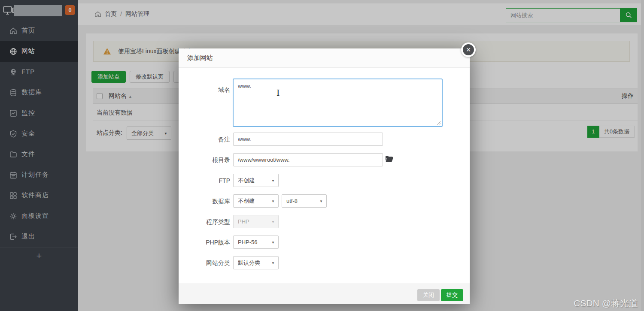 The image size is (644, 311). I want to click on browse-folder-icon, so click(389, 159).